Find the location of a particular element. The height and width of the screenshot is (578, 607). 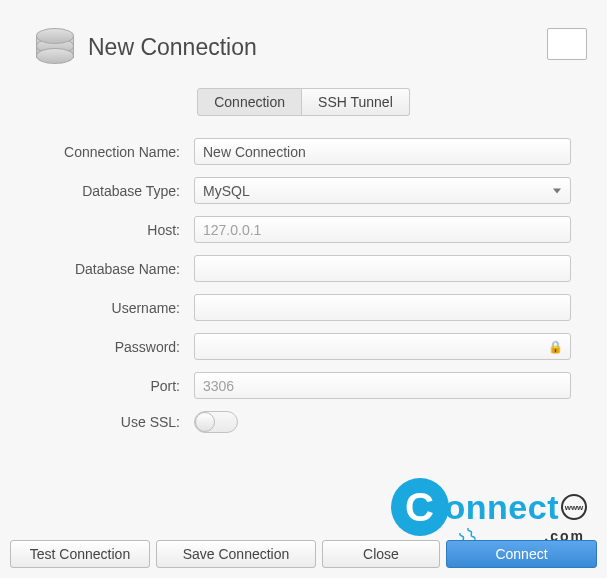

button-bar: Test Connection Save Connection Close Co… is located at coordinates (304, 554).